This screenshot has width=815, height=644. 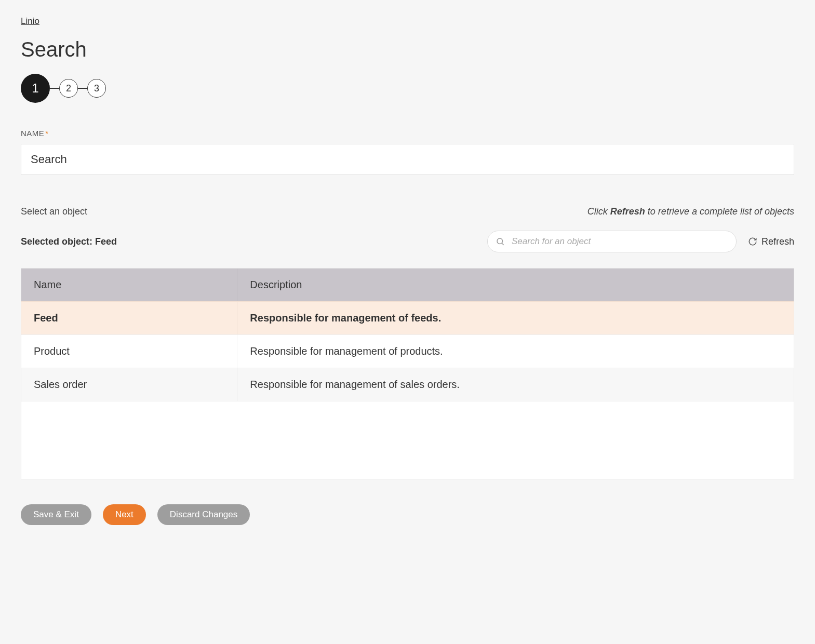 What do you see at coordinates (612, 242) in the screenshot?
I see `object-search-input` at bounding box center [612, 242].